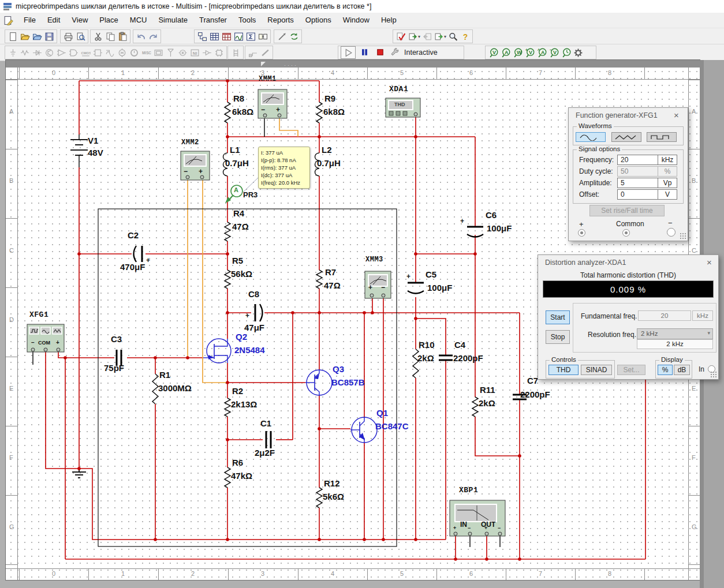 The image size is (724, 588). Describe the element at coordinates (73, 53) in the screenshot. I see `place-ttl-icon` at that location.